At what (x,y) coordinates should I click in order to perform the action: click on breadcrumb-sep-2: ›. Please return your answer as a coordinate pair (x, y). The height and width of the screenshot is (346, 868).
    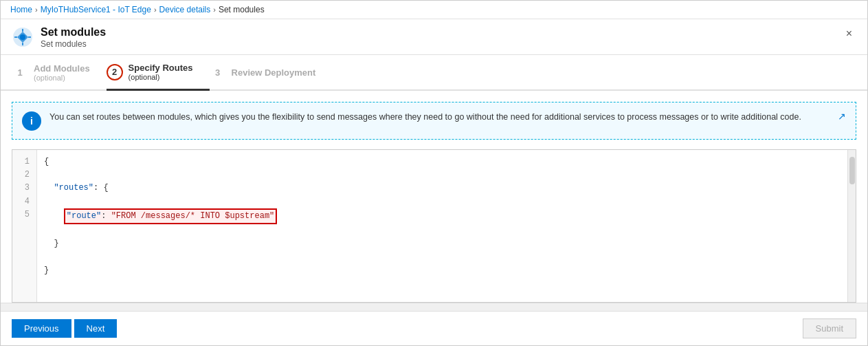
    Looking at the image, I should click on (155, 10).